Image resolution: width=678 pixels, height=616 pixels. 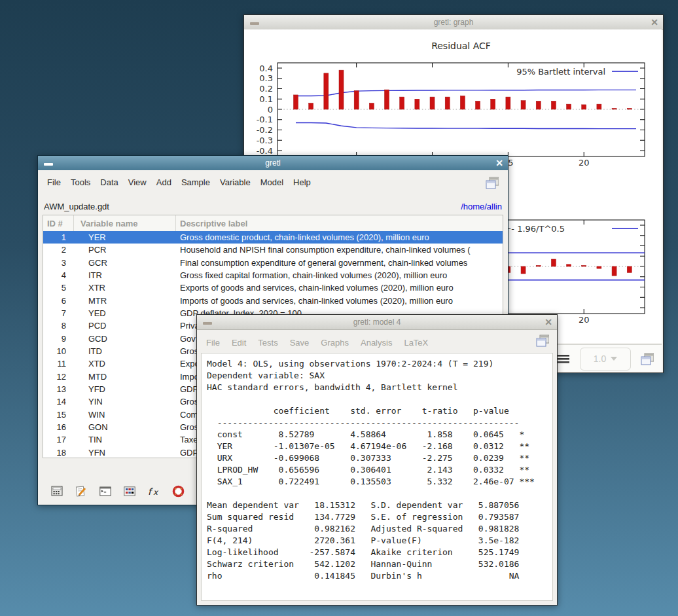 What do you see at coordinates (272, 182) in the screenshot?
I see `menu-item: Model` at bounding box center [272, 182].